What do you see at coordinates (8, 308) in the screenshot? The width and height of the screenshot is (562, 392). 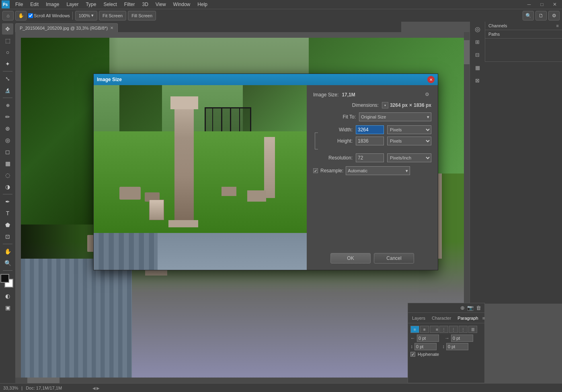 I see `screen-mode: ▣` at bounding box center [8, 308].